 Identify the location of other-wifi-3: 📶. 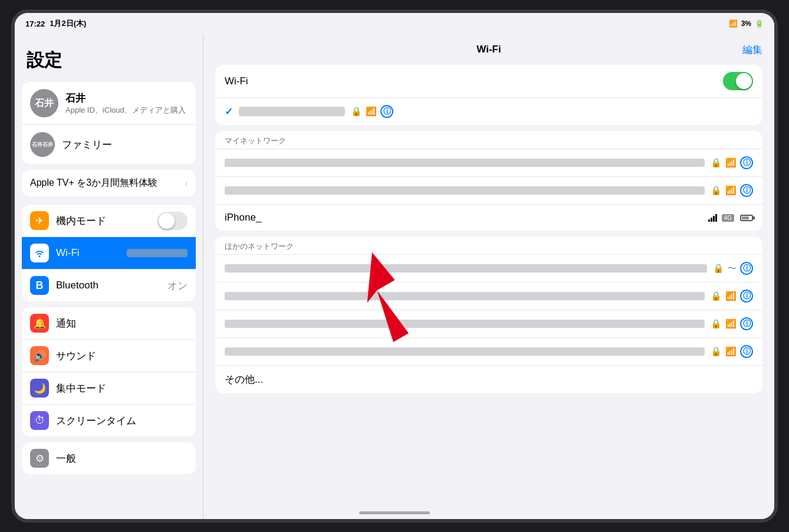
(731, 324).